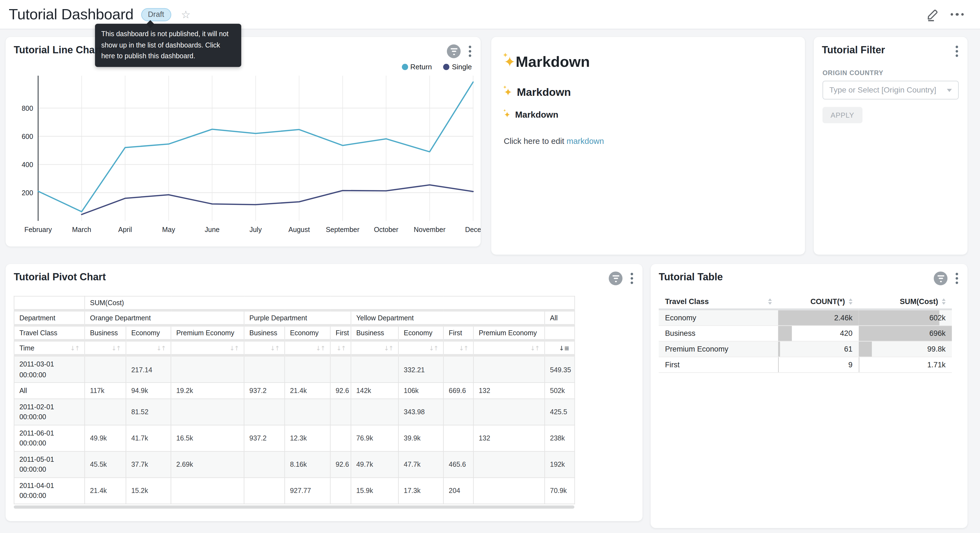 The image size is (980, 533). I want to click on table-column-header-sum-cost-: SUM(Cost), so click(905, 302).